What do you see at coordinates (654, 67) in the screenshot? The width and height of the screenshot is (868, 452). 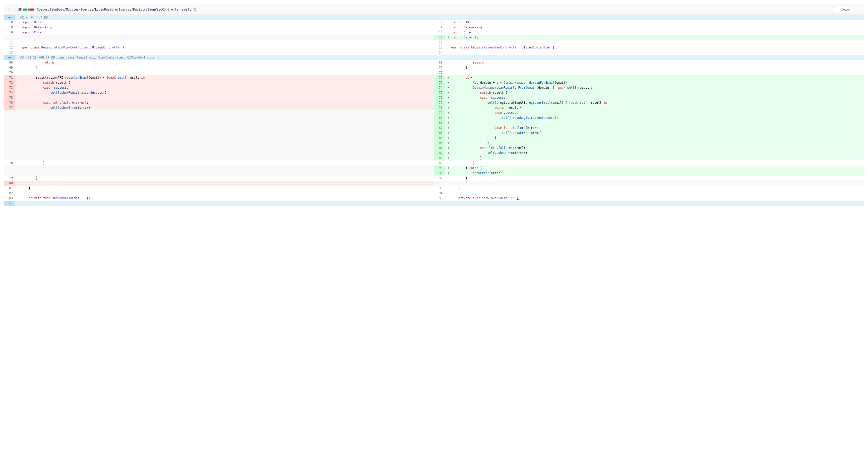 I see `code: }` at bounding box center [654, 67].